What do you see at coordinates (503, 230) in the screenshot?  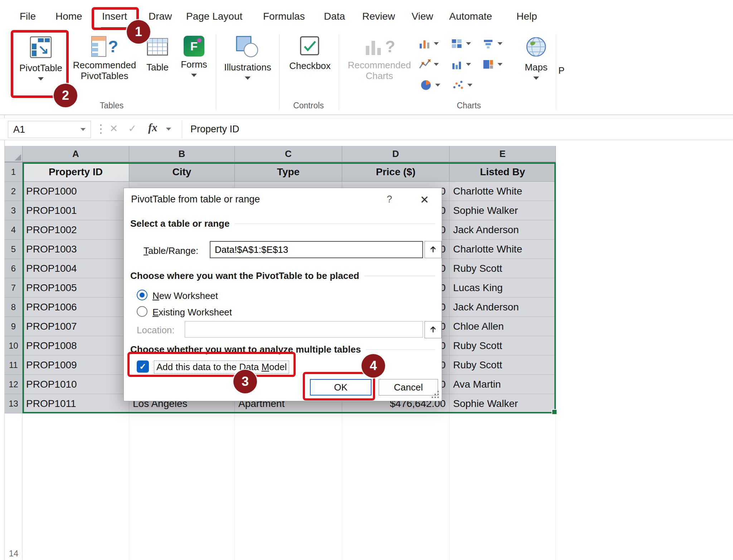 I see `cell-E4: Jack Anderson` at bounding box center [503, 230].